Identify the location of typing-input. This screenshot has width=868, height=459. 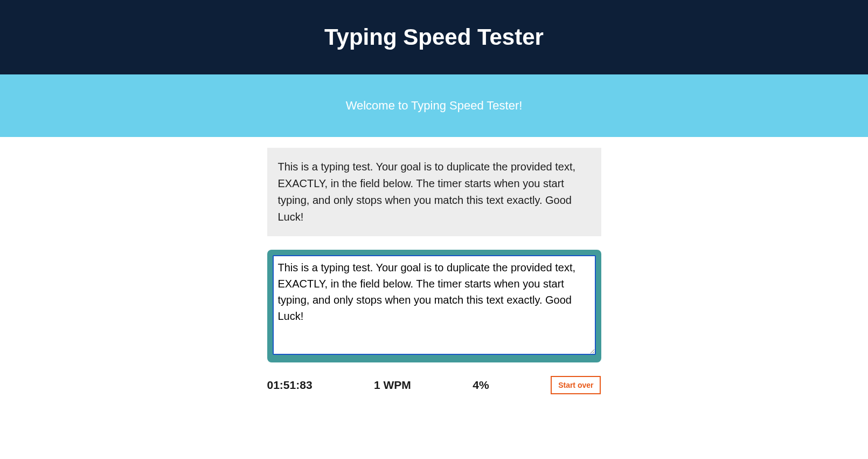
(434, 305).